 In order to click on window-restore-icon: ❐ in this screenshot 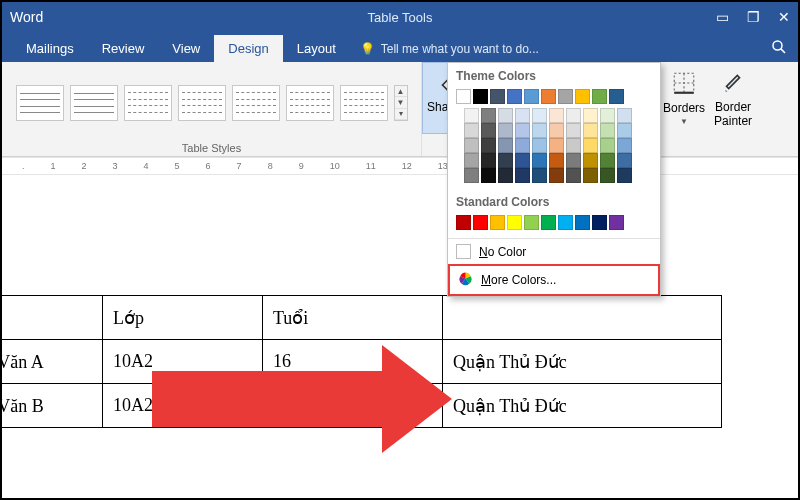, I will do `click(754, 17)`.